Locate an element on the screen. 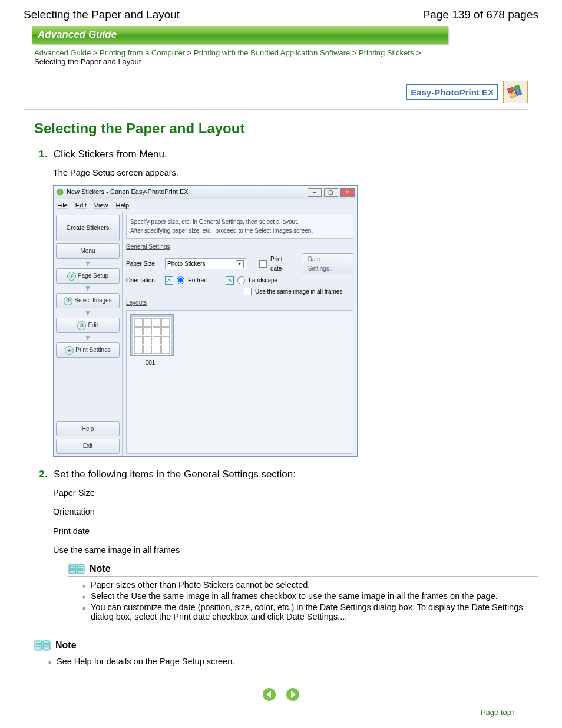  window-maximize-button: ▢ is located at coordinates (331, 192).